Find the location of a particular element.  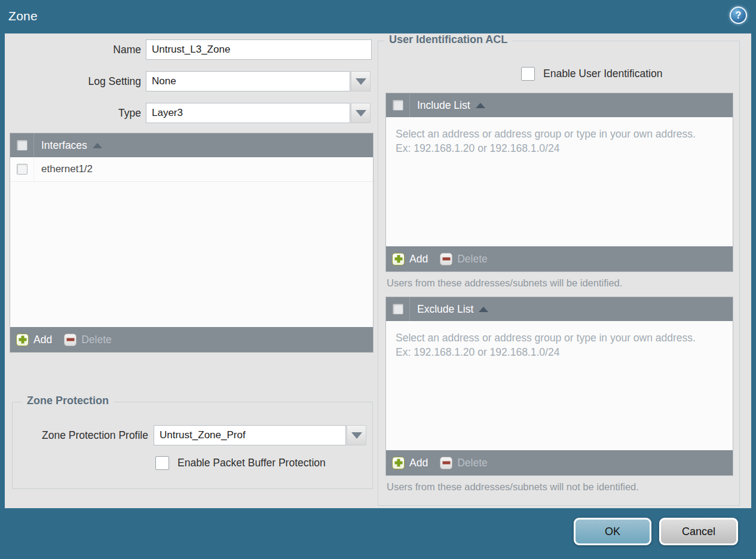

include-select-all-cell is located at coordinates (398, 105).